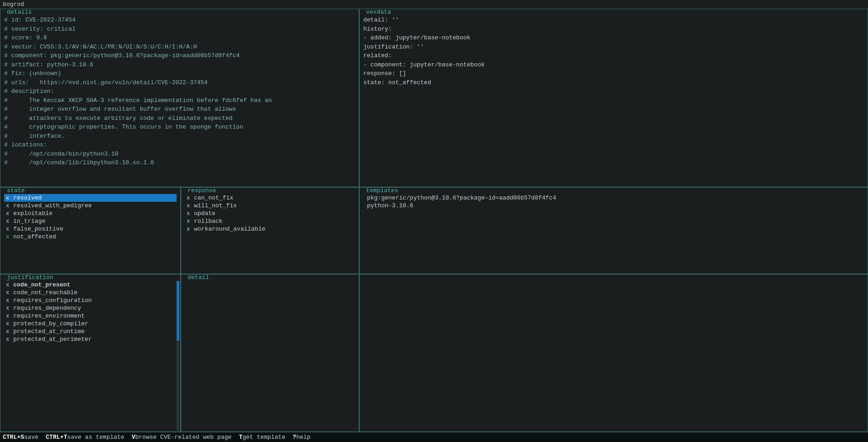 This screenshot has width=868, height=442. I want to click on justification-item-requires_dependency: xrequires_dependency, so click(89, 308).